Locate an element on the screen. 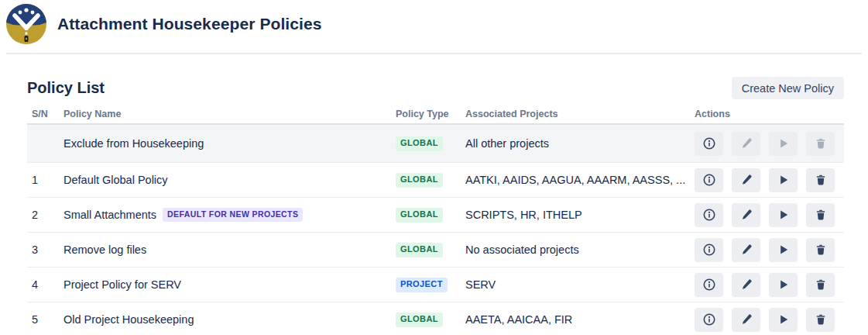  column-header-actions: Actions is located at coordinates (770, 114).